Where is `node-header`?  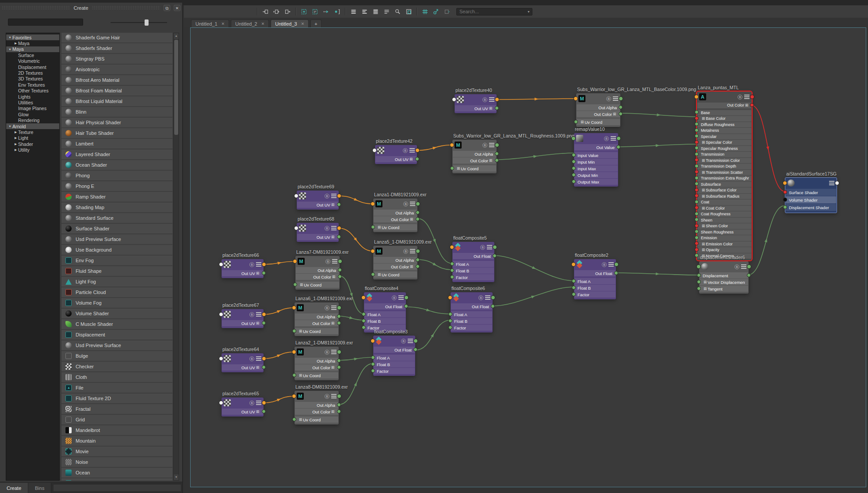 node-header is located at coordinates (811, 183).